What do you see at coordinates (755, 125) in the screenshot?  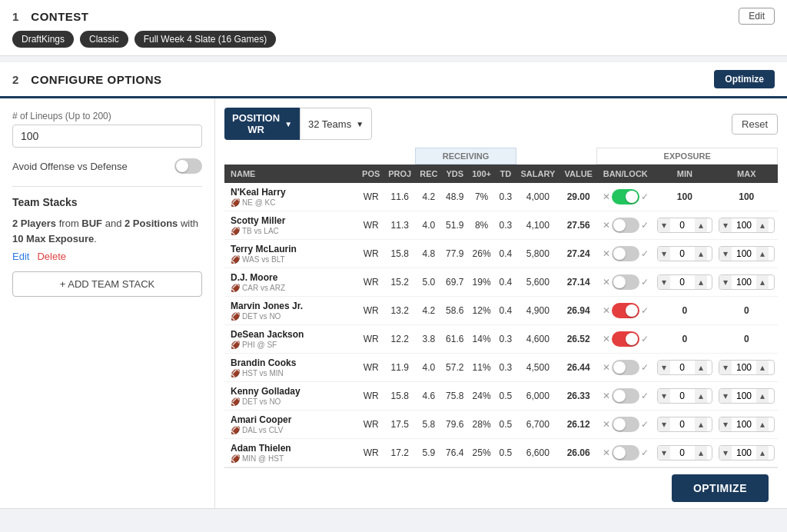 I see `reset-button: Reset` at bounding box center [755, 125].